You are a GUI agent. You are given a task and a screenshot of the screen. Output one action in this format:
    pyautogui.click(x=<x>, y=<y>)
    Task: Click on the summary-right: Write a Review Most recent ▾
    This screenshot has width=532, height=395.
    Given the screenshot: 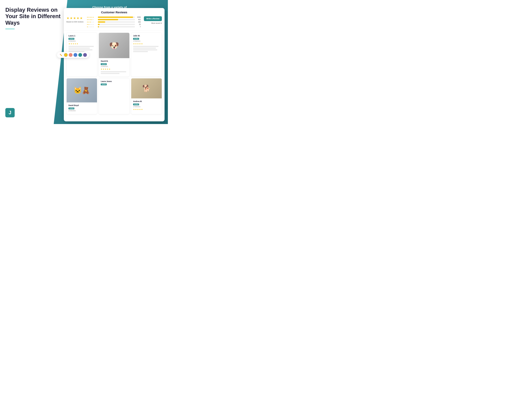 What is the action you would take?
    pyautogui.click(x=153, y=20)
    